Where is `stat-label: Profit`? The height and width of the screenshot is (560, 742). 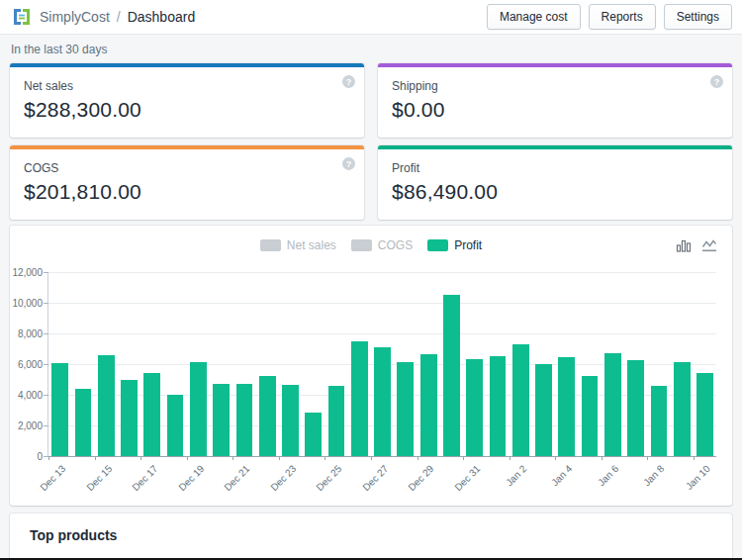
stat-label: Profit is located at coordinates (555, 168).